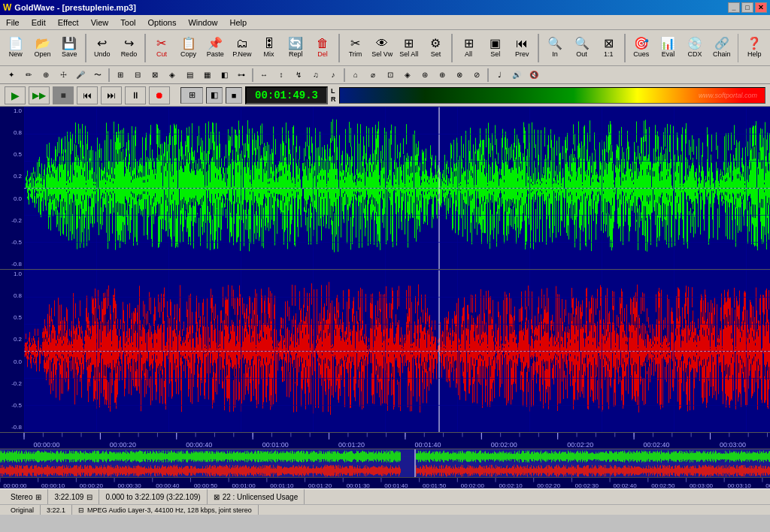 This screenshot has width=770, height=532. I want to click on fastforward-button: ⏭, so click(111, 95).